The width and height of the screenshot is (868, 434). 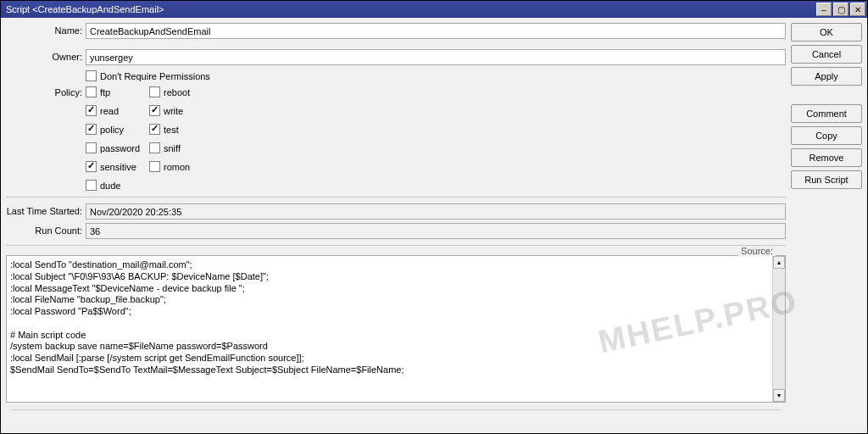 What do you see at coordinates (779, 263) in the screenshot?
I see `scroll-up-icon: ▴` at bounding box center [779, 263].